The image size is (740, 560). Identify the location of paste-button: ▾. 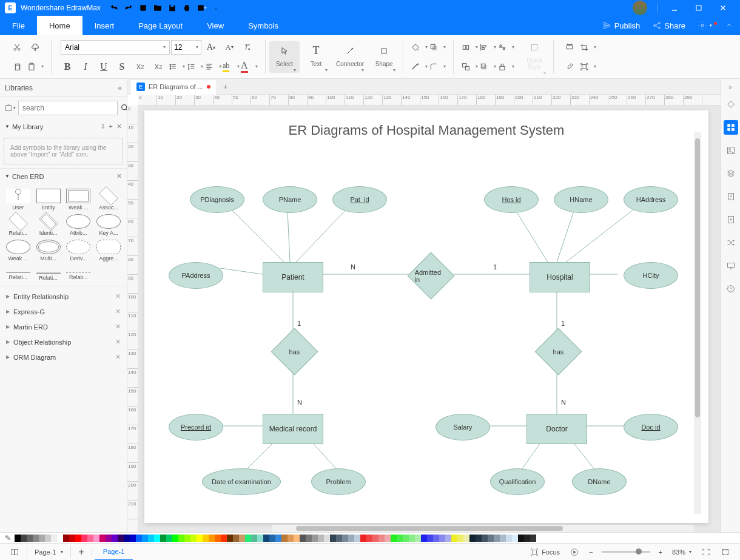
(35, 67).